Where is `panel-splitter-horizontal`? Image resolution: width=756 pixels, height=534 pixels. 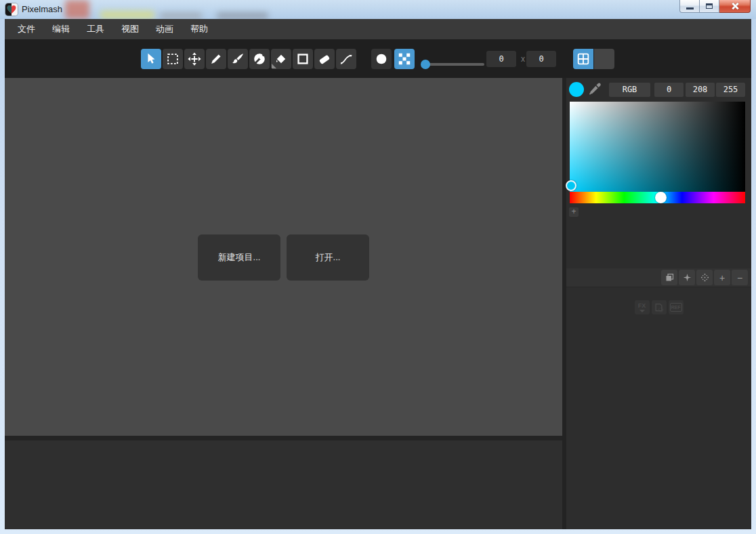 panel-splitter-horizontal is located at coordinates (283, 438).